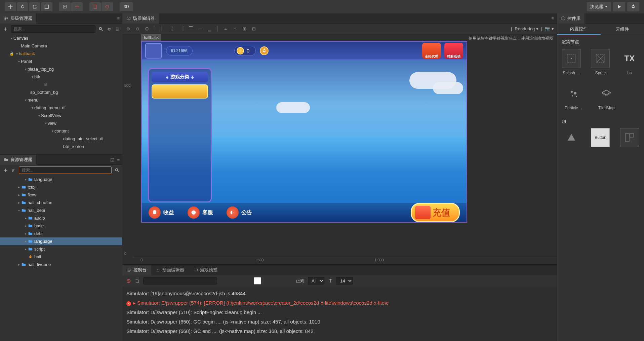 The image size is (644, 341). What do you see at coordinates (61, 116) in the screenshot?
I see `tree-node: ▾ScrollView` at bounding box center [61, 116].